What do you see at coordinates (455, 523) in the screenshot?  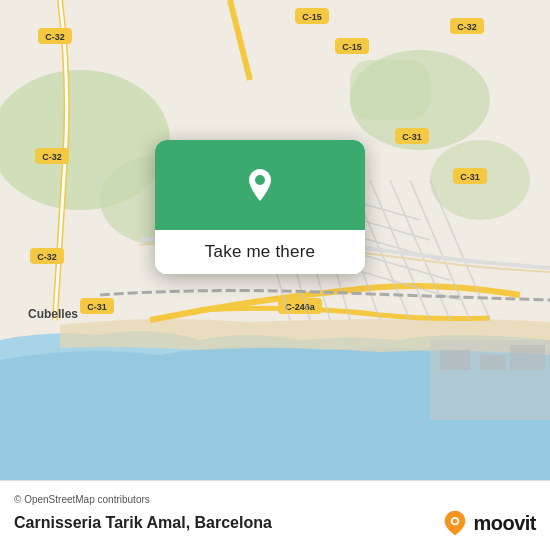 I see `moovit-pin-icon` at bounding box center [455, 523].